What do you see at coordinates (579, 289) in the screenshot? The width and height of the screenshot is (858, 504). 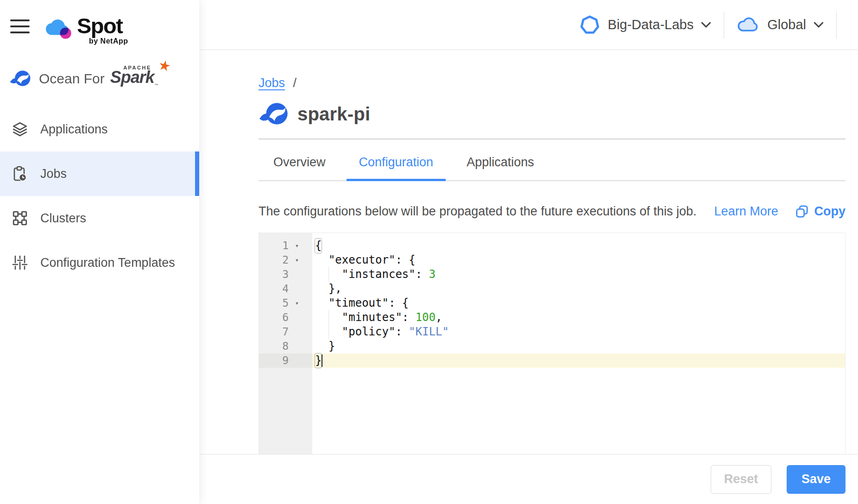 I see `code-line-content: },` at bounding box center [579, 289].